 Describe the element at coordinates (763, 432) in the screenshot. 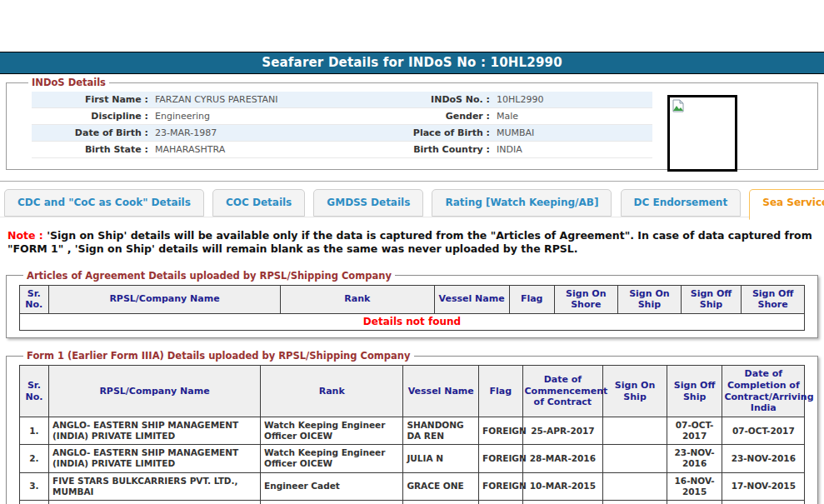

I see `cell-date-completion: 07-OCT-2017` at that location.